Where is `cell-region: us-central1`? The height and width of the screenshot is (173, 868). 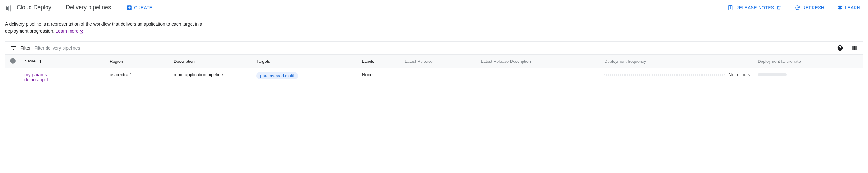
cell-region: us-central1 is located at coordinates (138, 77).